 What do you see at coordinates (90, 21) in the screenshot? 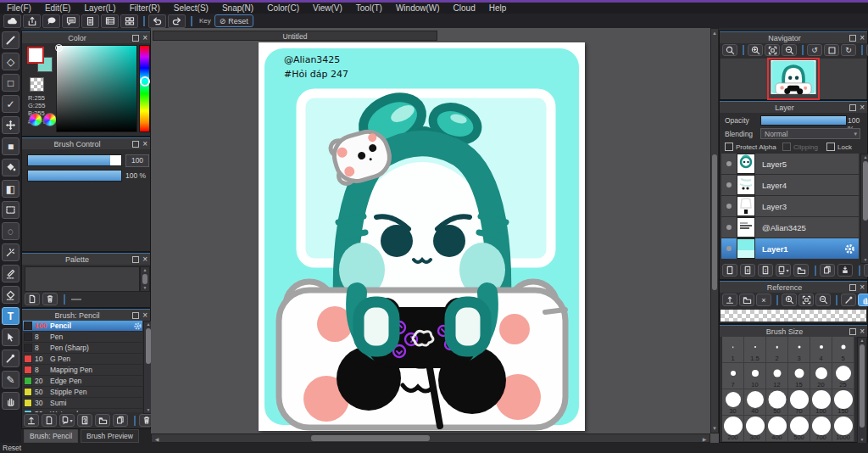
I see `document-button` at bounding box center [90, 21].